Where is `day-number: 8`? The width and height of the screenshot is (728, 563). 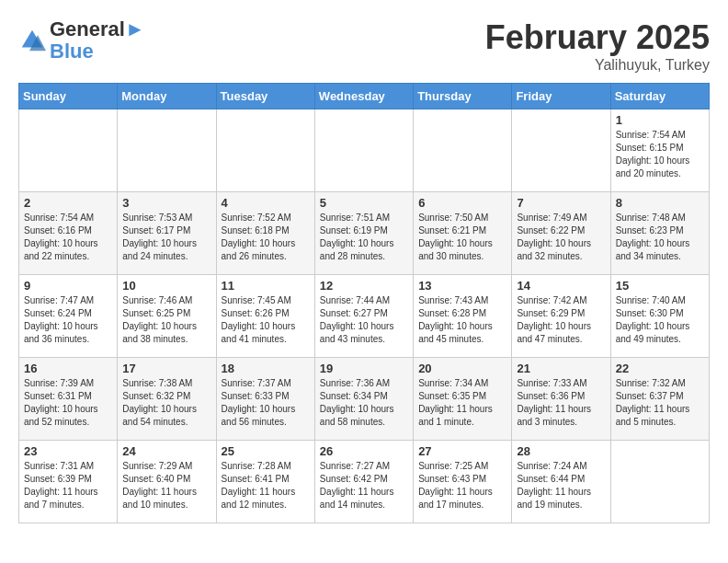 day-number: 8 is located at coordinates (660, 202).